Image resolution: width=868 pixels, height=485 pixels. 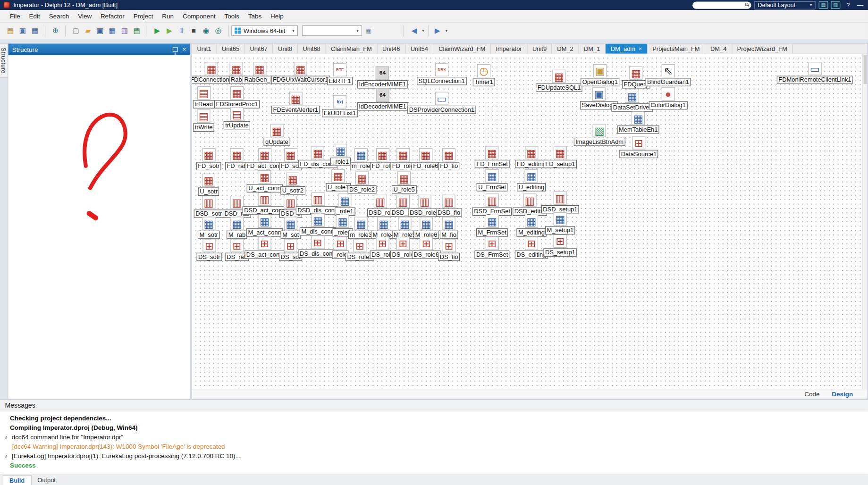 I want to click on component-label: qUpdate, so click(x=277, y=142).